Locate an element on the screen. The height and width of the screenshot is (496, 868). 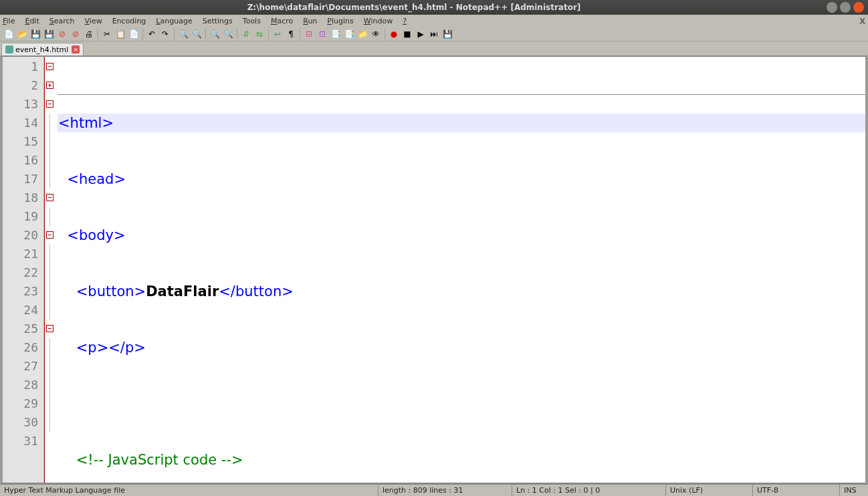
sync-h-icon: ⇆ is located at coordinates (259, 34).